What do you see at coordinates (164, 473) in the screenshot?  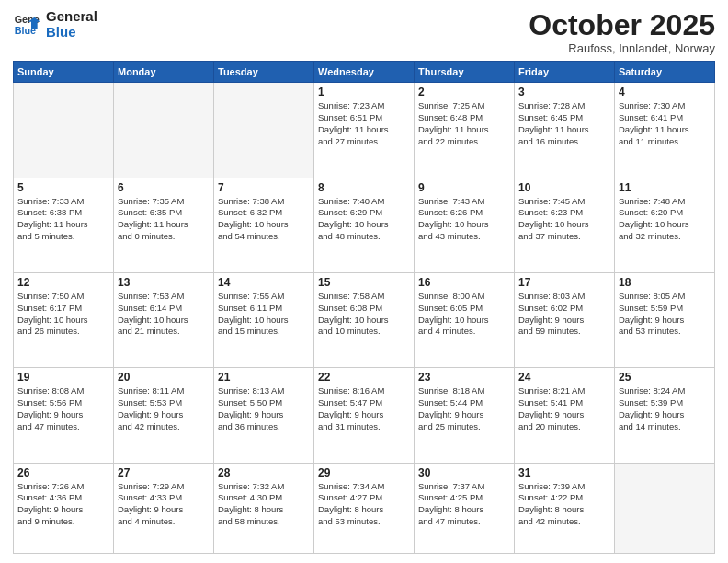 I see `day-number: 27` at bounding box center [164, 473].